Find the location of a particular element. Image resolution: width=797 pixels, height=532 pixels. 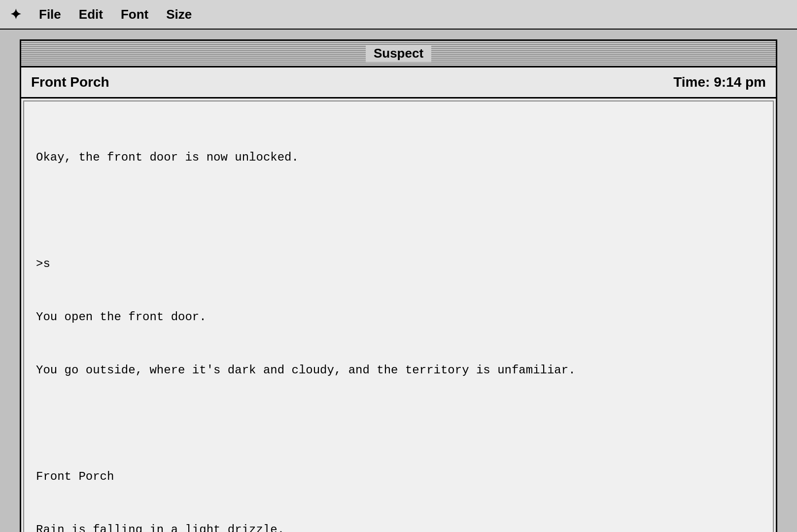

window-title: Suspect is located at coordinates (398, 53).